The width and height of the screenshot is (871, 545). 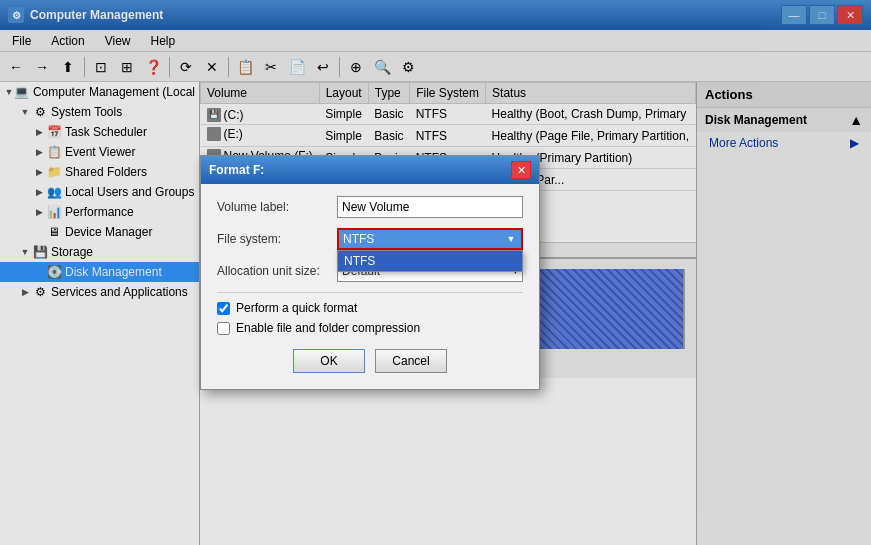 I want to click on table-row: 💾(C:) Simple Basic NTFS Healthy (Boot, C…, so click(x=448, y=114).